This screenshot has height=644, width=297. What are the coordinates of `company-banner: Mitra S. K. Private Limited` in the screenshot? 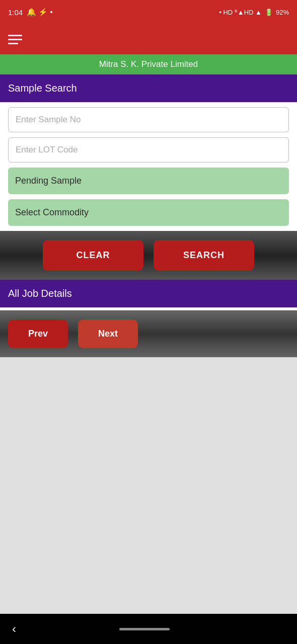 It's located at (148, 64).